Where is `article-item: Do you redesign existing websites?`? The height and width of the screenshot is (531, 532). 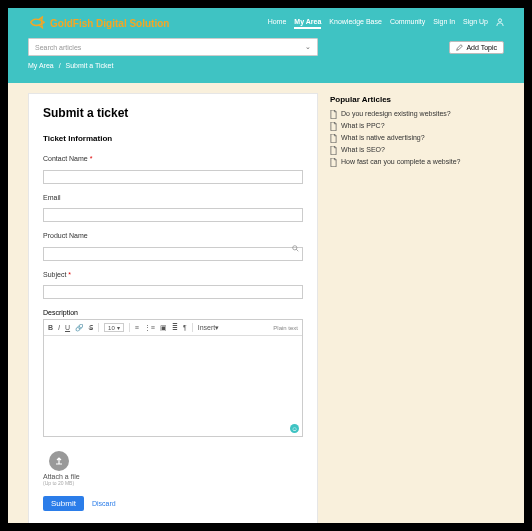
article-item: Do you redesign existing websites? is located at coordinates (417, 114).